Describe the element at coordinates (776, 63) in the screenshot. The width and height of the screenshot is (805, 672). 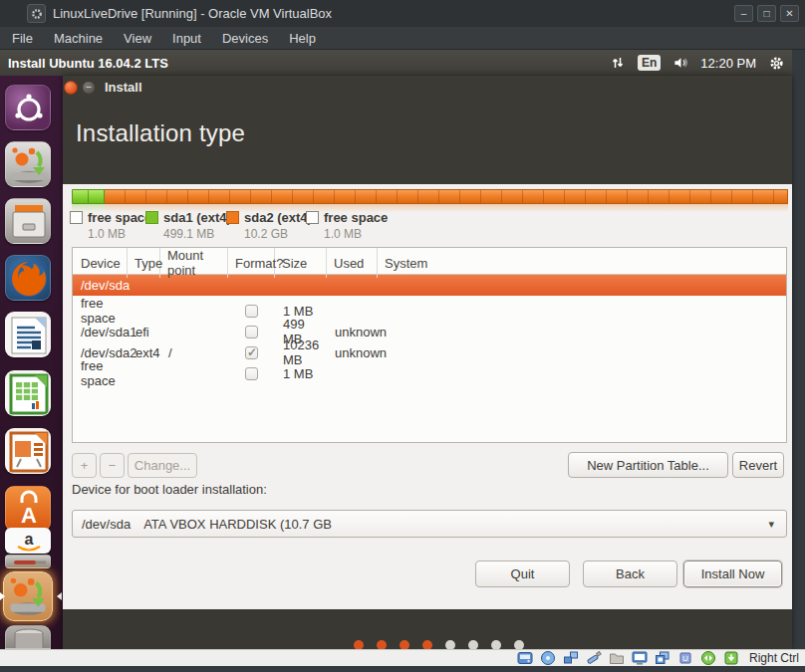
I see `session-gear-icon` at that location.